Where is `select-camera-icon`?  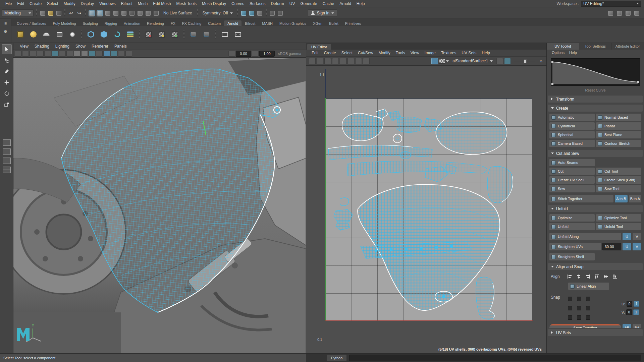 select-camera-icon is located at coordinates (18, 54).